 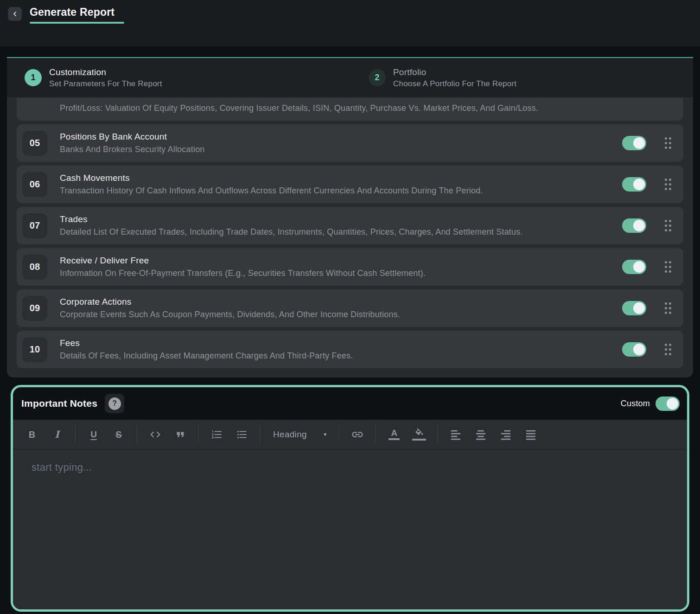 I want to click on row-number-badge: 06, so click(x=35, y=185).